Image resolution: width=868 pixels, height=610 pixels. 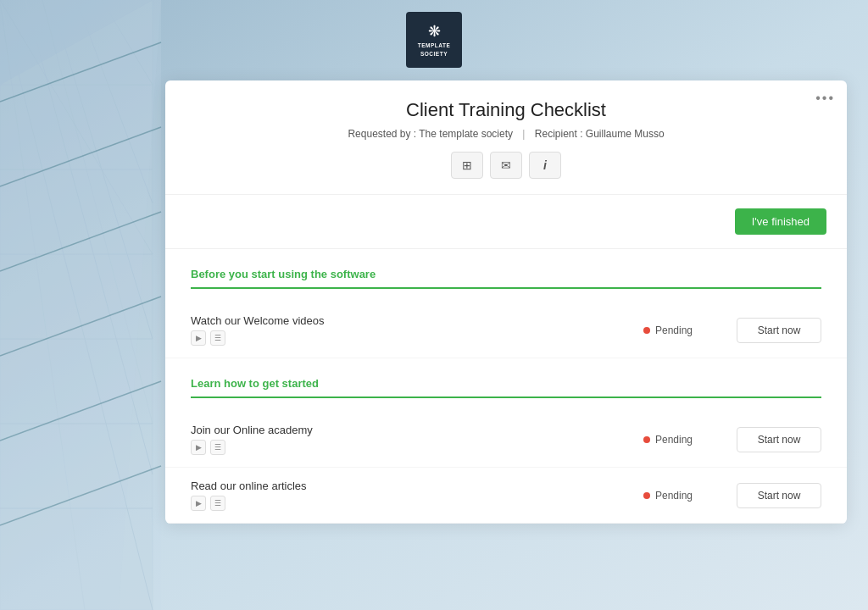 I want to click on requested-by-label: Requested by :, so click(x=381, y=134).